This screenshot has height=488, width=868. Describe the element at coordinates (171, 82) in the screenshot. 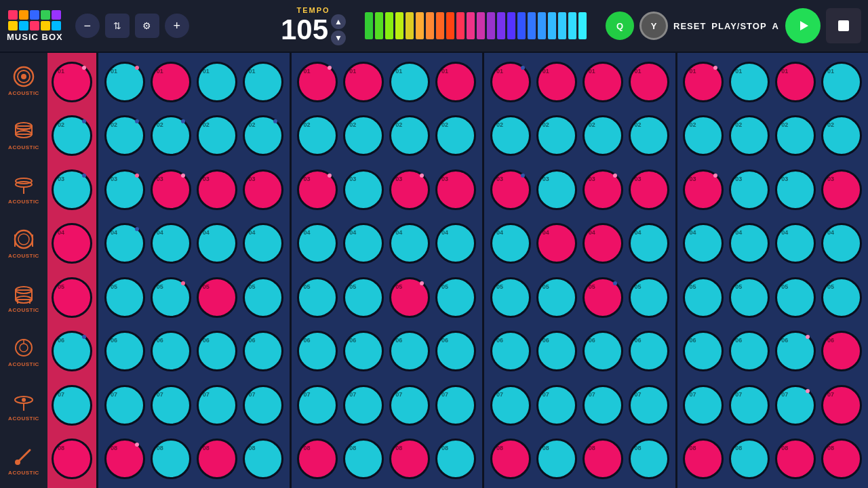

I see `pad-s1-r1-c2: 01` at that location.